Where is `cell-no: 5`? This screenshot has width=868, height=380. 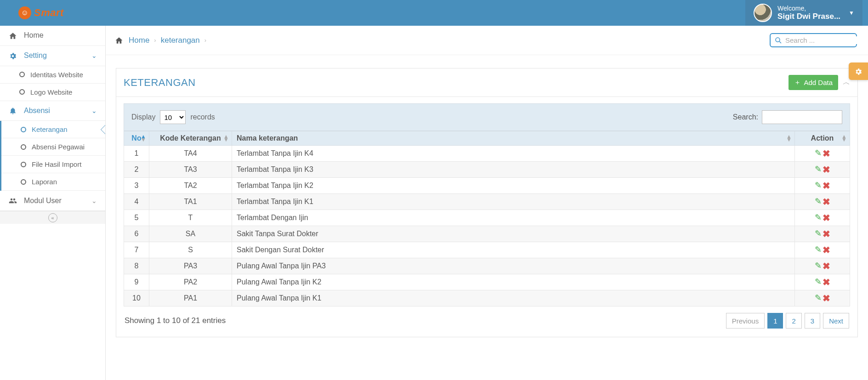 cell-no: 5 is located at coordinates (137, 218).